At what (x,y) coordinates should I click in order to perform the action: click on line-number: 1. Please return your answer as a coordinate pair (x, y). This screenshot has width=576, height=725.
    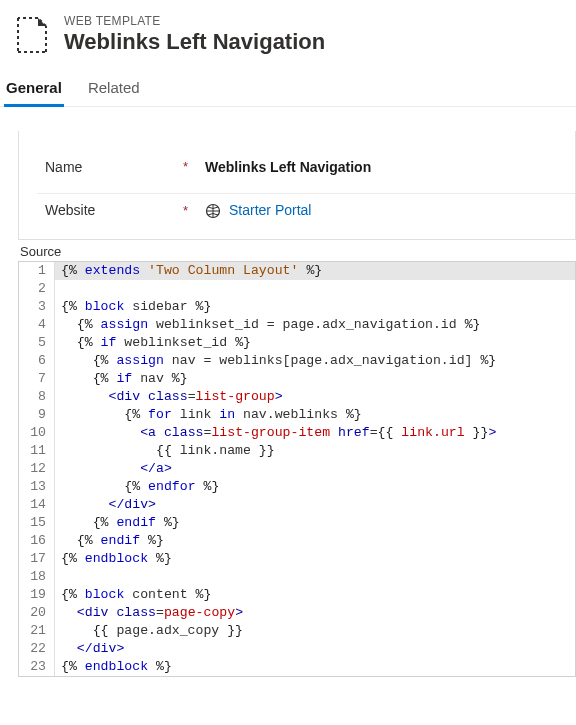
    Looking at the image, I should click on (37, 271).